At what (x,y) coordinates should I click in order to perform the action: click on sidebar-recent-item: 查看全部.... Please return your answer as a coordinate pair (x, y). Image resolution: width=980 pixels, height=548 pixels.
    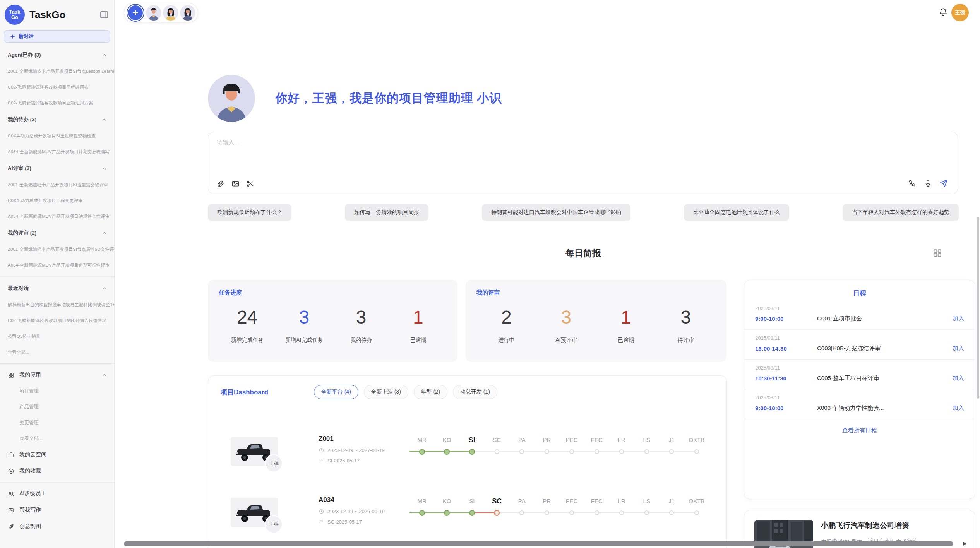
    Looking at the image, I should click on (57, 352).